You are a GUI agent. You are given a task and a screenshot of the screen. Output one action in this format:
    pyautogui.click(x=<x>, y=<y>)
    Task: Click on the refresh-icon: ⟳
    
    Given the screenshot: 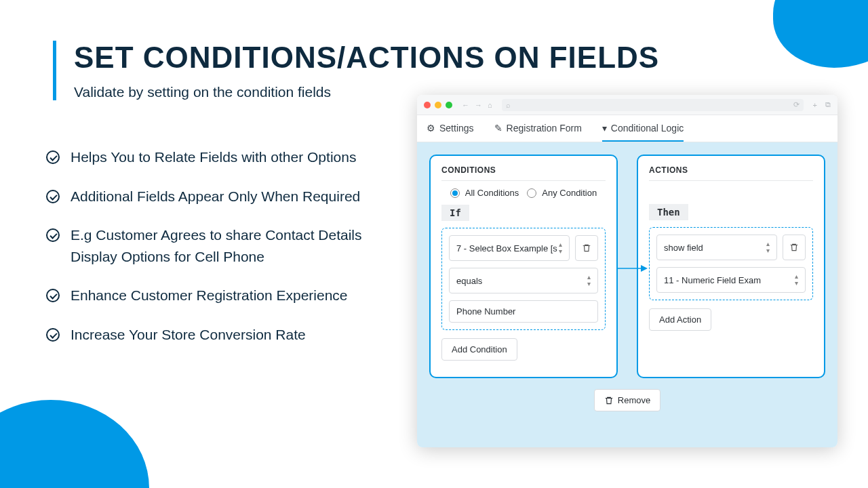 What is the action you would take?
    pyautogui.click(x=796, y=104)
    